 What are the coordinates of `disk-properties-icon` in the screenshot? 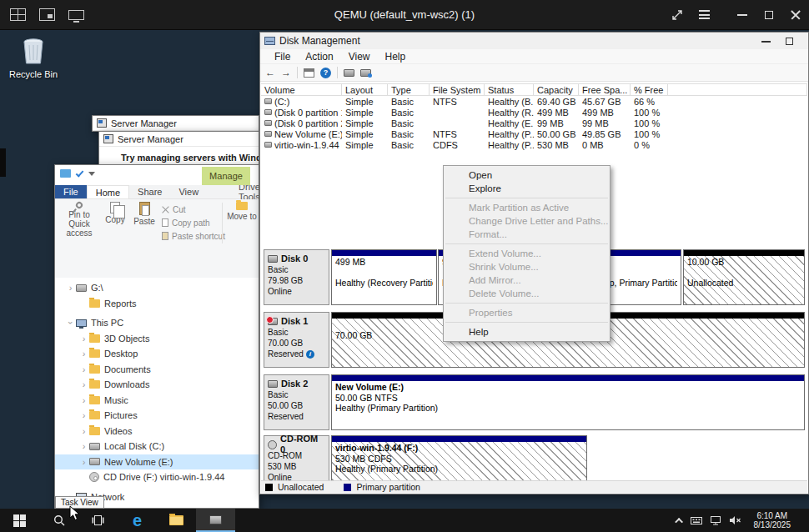 It's located at (349, 73).